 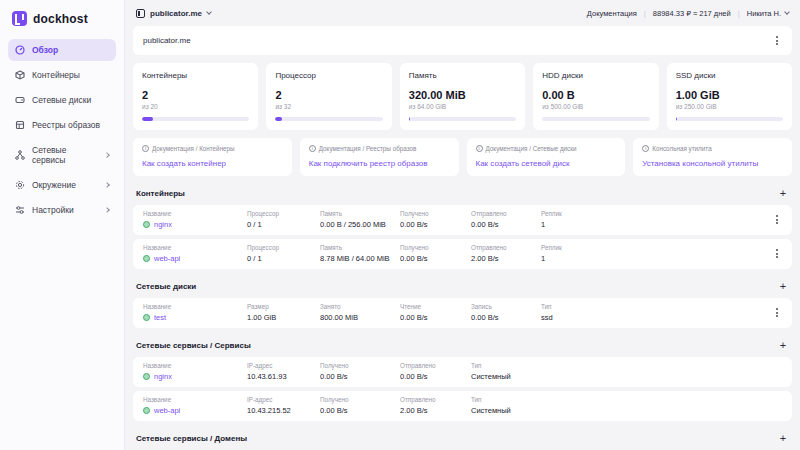 I want to click on project-selector: publicator.me, so click(x=174, y=14).